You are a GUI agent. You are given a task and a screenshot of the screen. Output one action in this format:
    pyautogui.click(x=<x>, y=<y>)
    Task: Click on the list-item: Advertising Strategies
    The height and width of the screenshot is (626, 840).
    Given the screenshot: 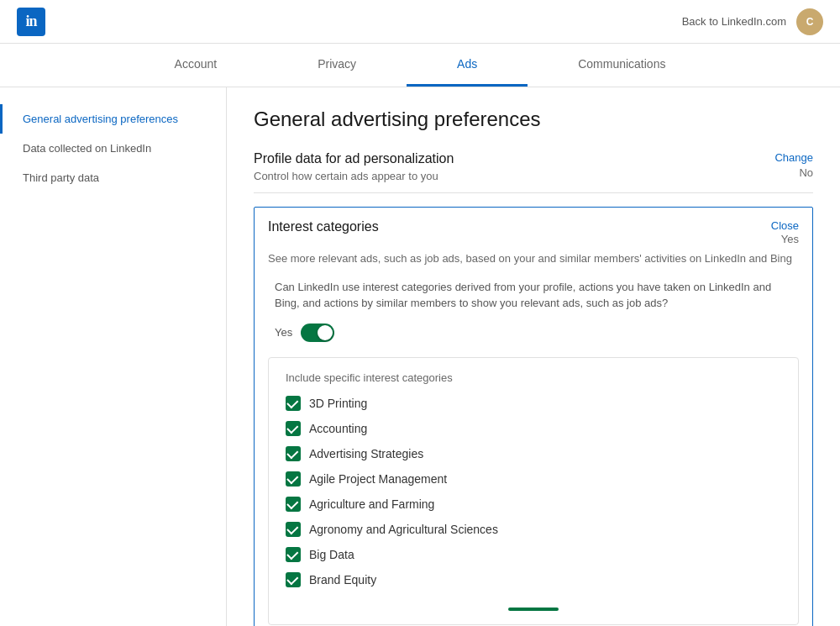 What is the action you would take?
    pyautogui.click(x=533, y=454)
    